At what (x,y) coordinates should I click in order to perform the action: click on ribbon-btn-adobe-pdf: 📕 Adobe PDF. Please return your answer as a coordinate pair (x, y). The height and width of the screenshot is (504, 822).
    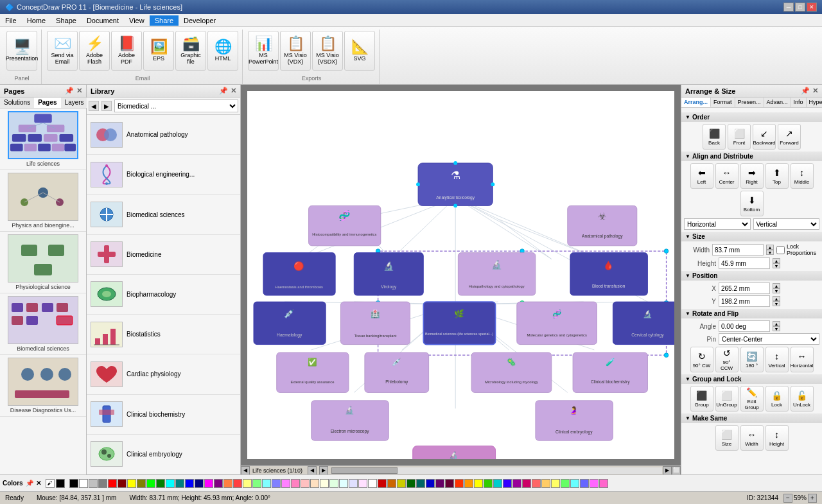
    Looking at the image, I should click on (127, 51).